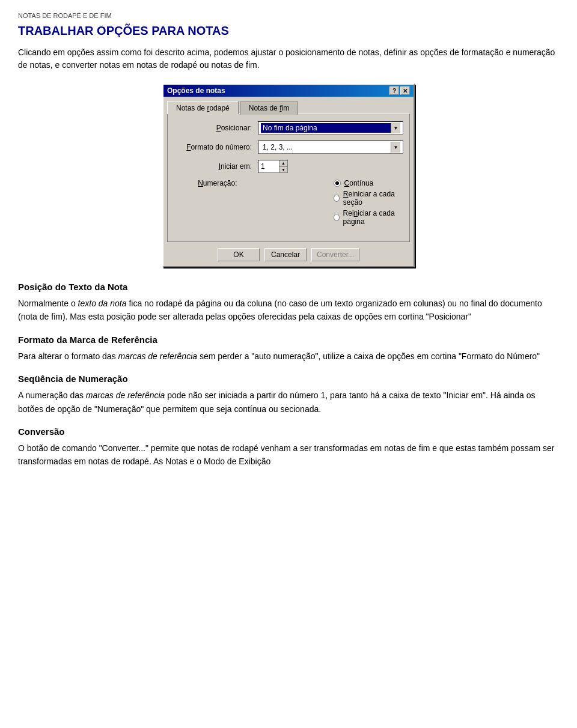  Describe the element at coordinates (368, 183) in the screenshot. I see `radio-continua: Contínua` at that location.